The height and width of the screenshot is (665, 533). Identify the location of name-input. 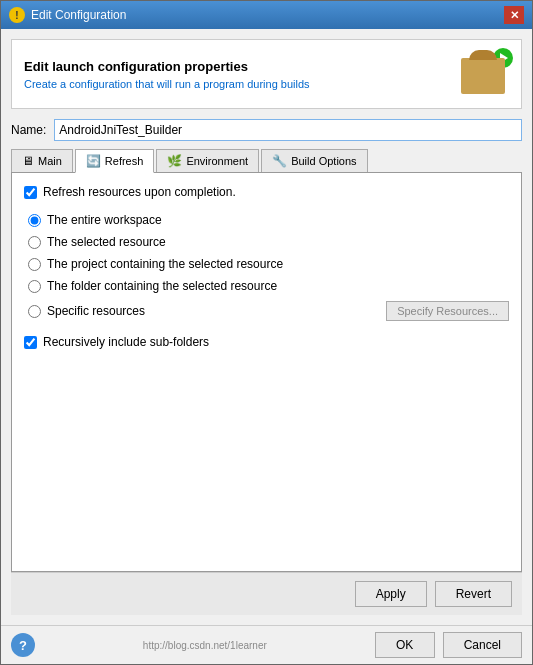
(288, 130).